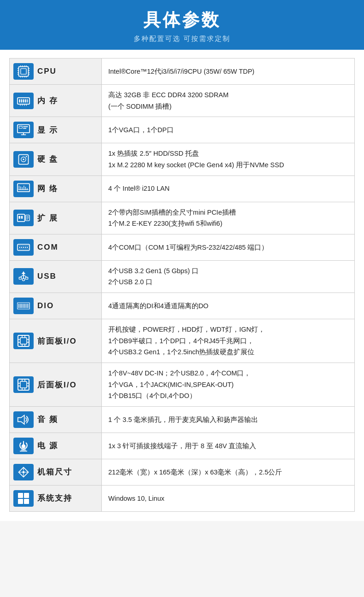 This screenshot has height=597, width=364. What do you see at coordinates (23, 420) in the screenshot?
I see `audio-icon` at bounding box center [23, 420].